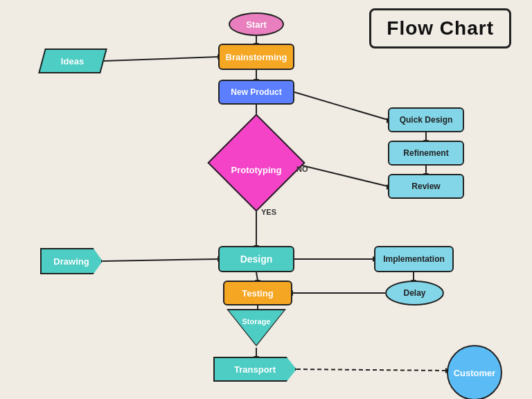 The height and width of the screenshot is (399, 532). Describe the element at coordinates (414, 259) in the screenshot. I see `implementation-node: Implementation` at that location.